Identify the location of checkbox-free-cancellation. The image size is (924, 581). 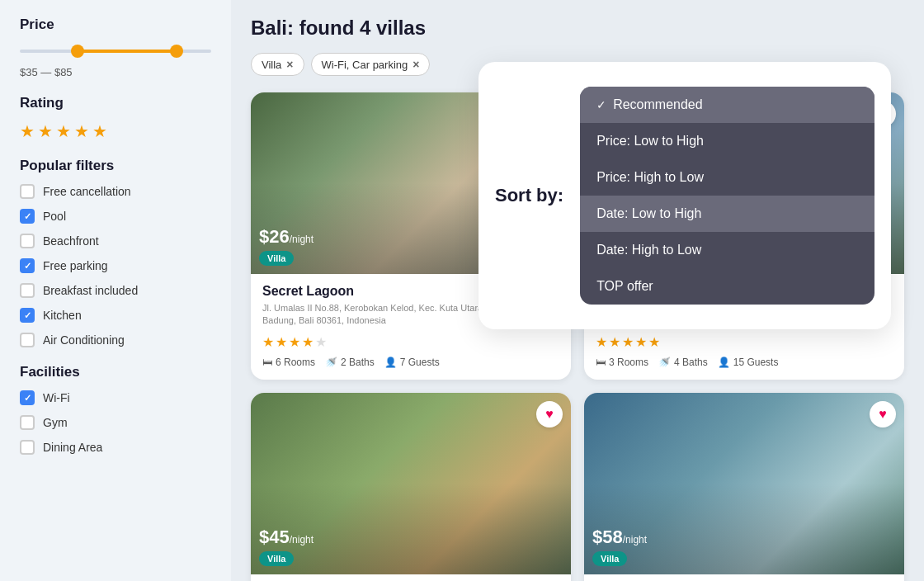
(27, 191).